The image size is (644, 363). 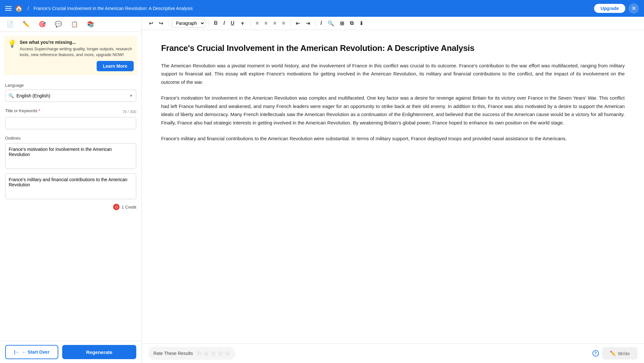 I want to click on book-icon: 📚, so click(x=91, y=24).